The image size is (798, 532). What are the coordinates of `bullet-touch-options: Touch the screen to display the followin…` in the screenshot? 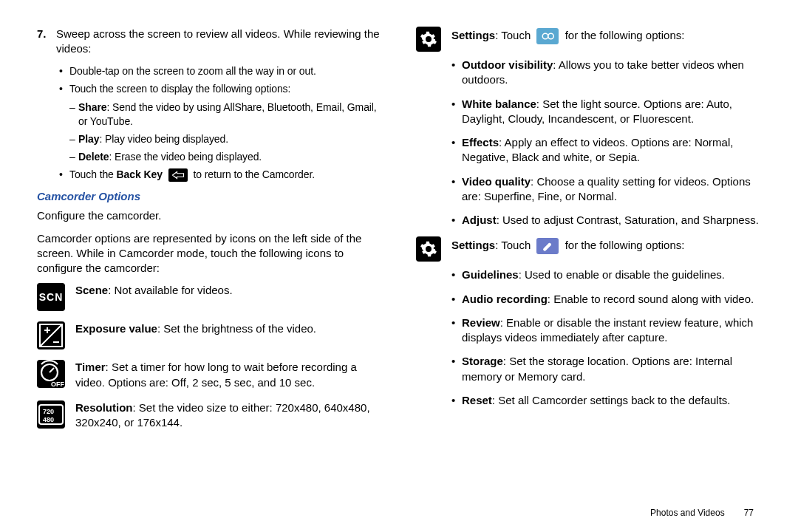 It's located at (220, 89).